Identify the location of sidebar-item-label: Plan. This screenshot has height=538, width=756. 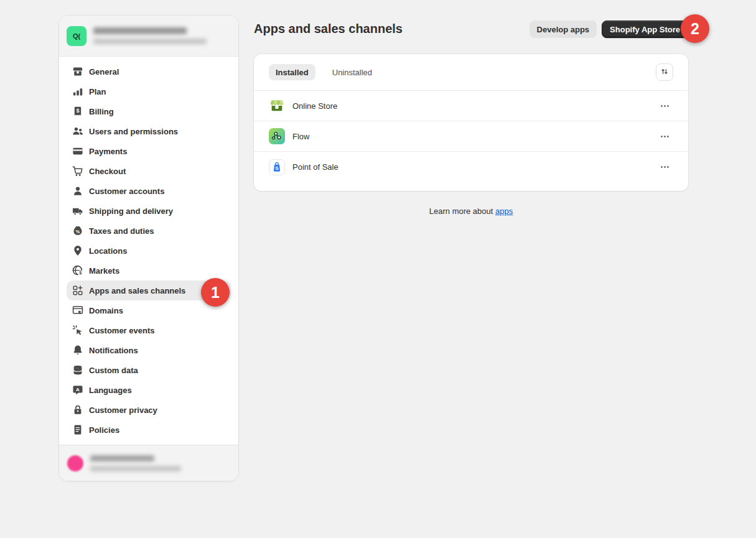
(97, 92).